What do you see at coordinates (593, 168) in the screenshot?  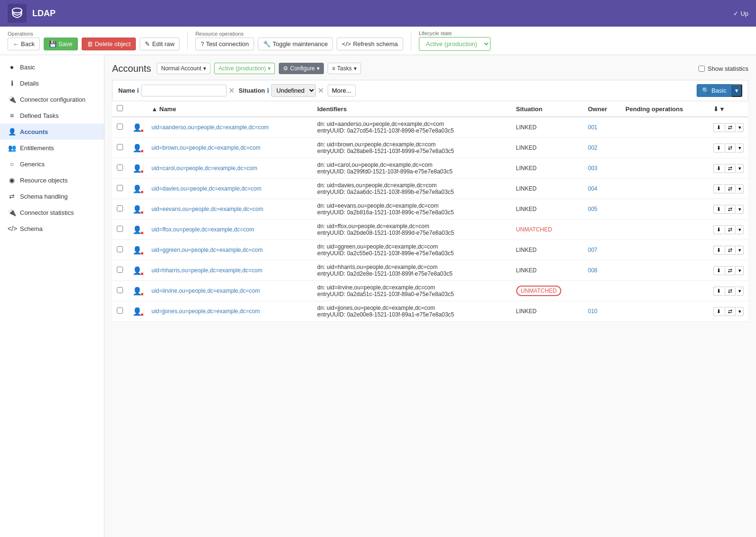 I see `owner-link: 003` at bounding box center [593, 168].